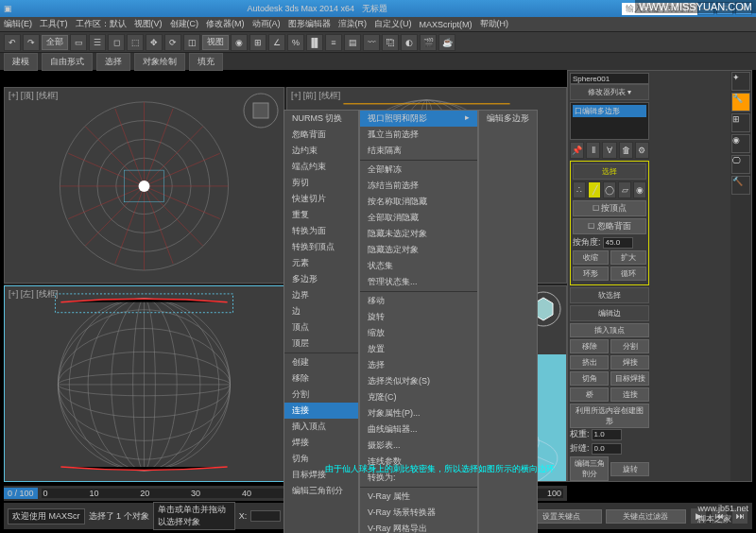 The width and height of the screenshot is (756, 533). I want to click on viewport-top: [+] [顶] [线框], so click(144, 185).